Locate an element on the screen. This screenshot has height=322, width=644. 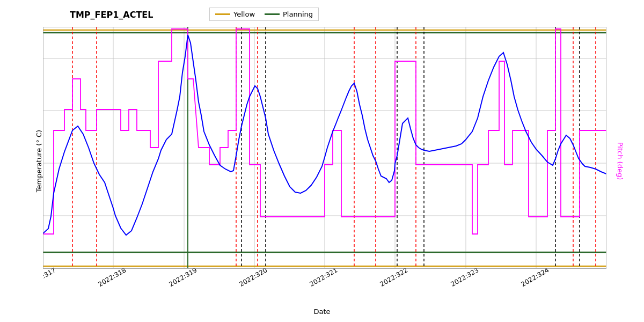
svg-text: 2022:320 is located at coordinates (253, 277).